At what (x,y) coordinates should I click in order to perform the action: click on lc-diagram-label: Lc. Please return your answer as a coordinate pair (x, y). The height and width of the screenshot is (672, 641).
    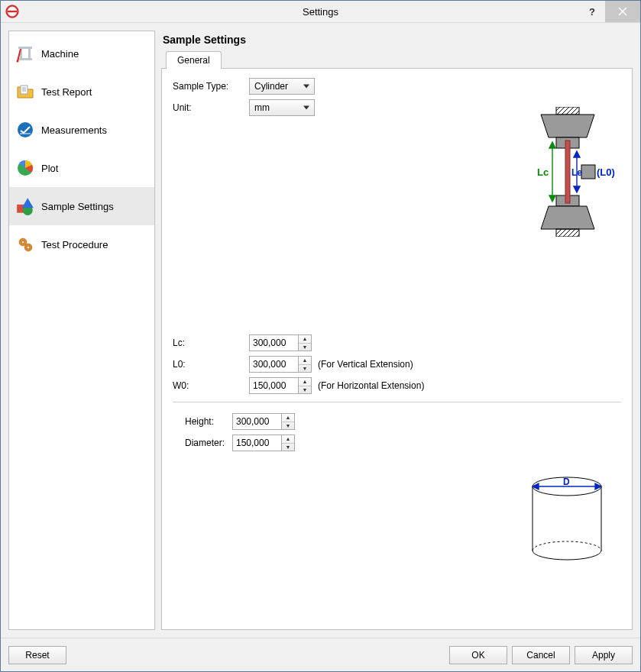
    Looking at the image, I should click on (542, 173).